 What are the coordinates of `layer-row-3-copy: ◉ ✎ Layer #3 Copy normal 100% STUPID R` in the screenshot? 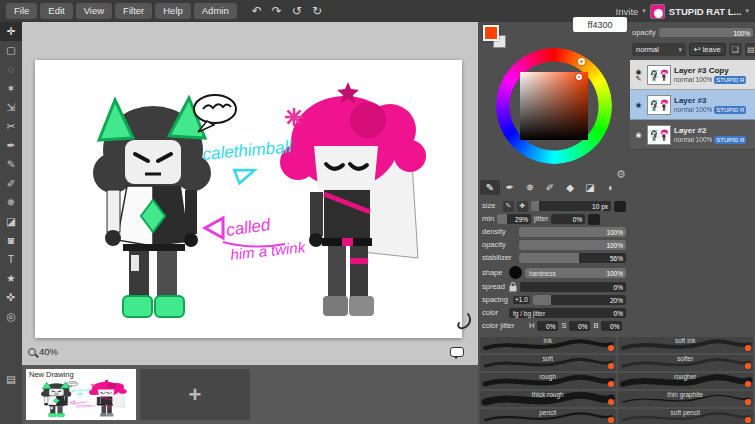 It's located at (692, 75).